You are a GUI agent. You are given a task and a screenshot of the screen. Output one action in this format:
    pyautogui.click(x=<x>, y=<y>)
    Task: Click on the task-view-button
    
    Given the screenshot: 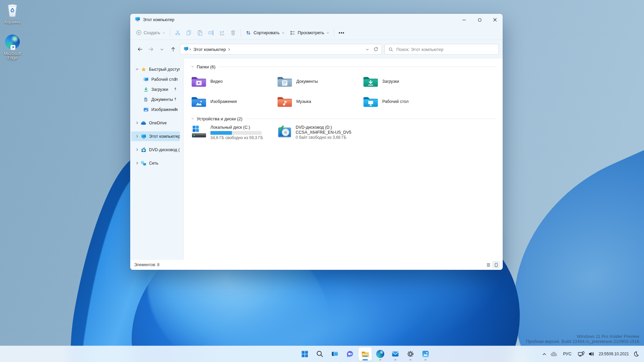 What is the action you would take?
    pyautogui.click(x=335, y=354)
    